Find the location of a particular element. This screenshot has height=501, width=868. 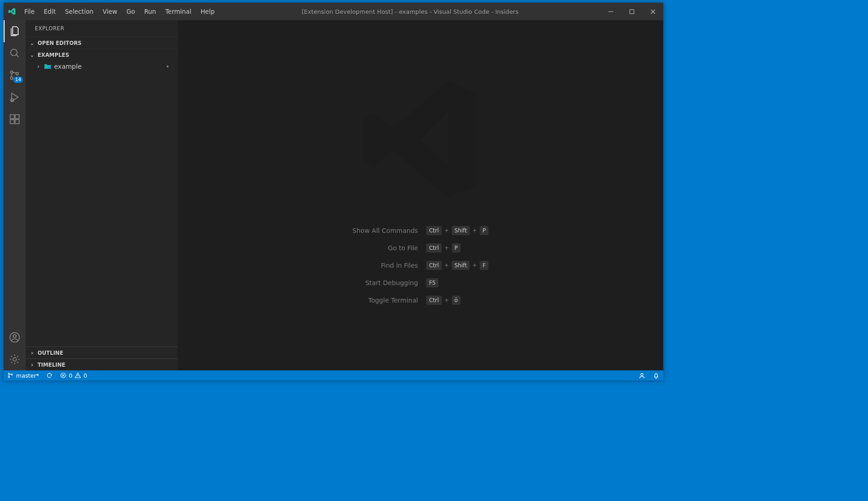

menu-view: View is located at coordinates (110, 11).